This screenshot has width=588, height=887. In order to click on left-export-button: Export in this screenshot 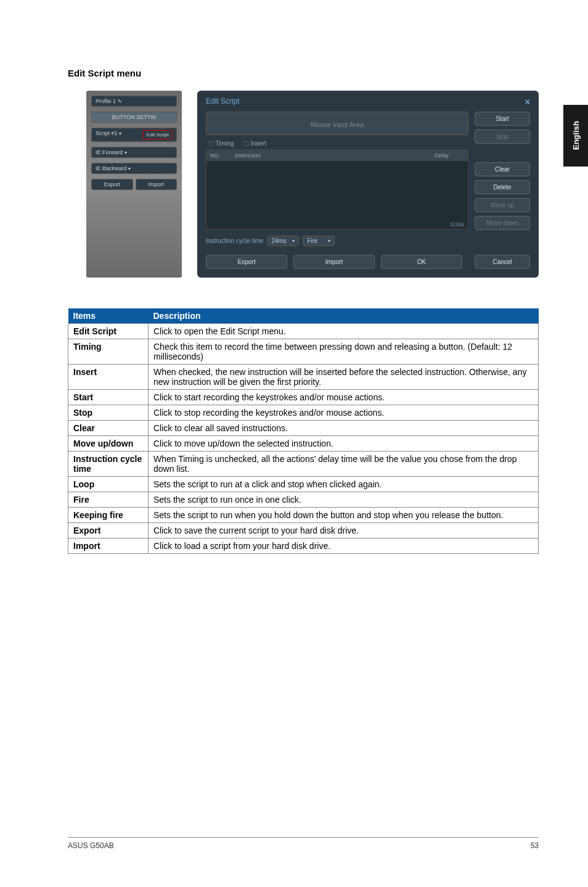, I will do `click(112, 184)`.